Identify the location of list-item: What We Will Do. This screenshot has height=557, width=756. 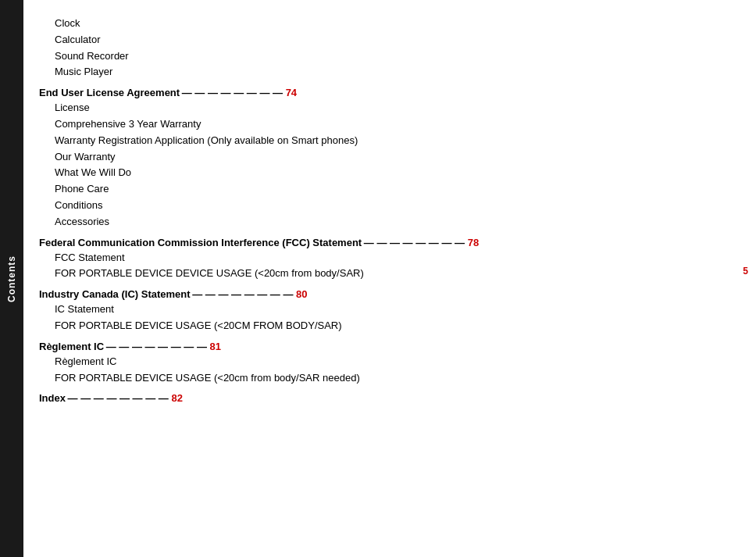
(390, 173).